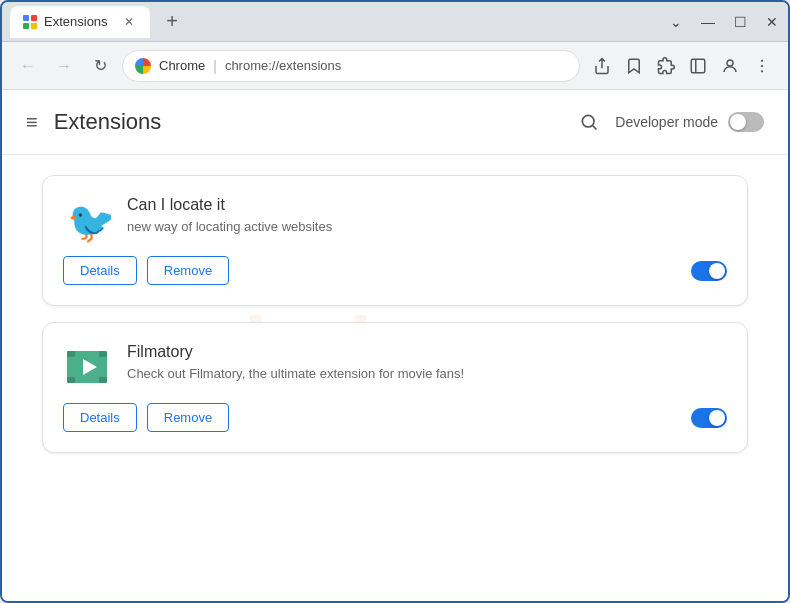  Describe the element at coordinates (427, 227) in the screenshot. I see `can-locate-desc: new way of locating active websites` at that location.